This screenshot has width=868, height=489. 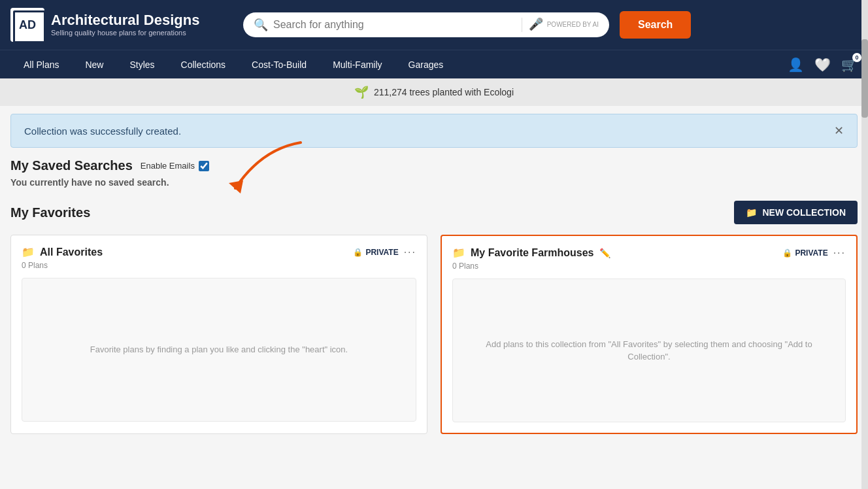 I want to click on favorites-header: My Favorites 📁 NEW COLLECTION, so click(x=434, y=212).